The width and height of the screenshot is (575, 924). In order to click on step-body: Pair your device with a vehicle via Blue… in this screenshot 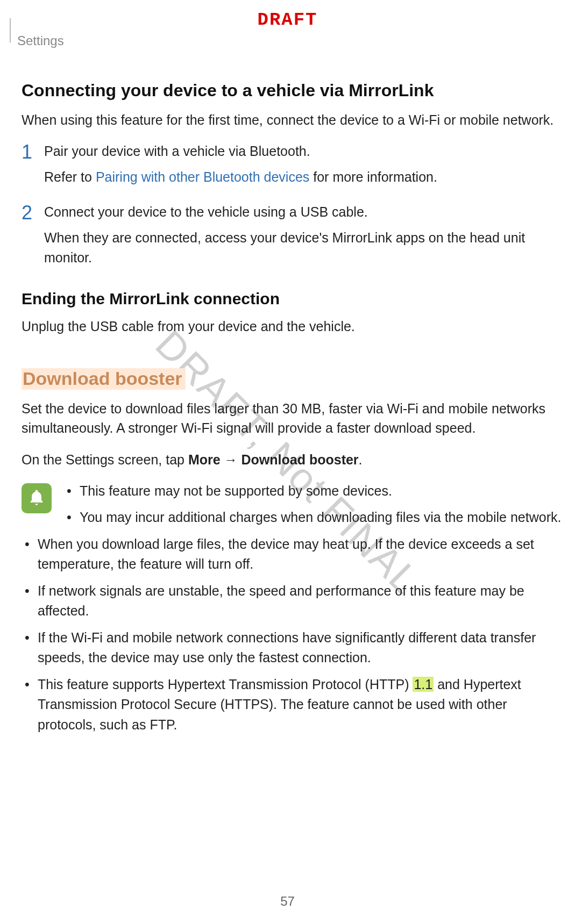, I will do `click(303, 164)`.